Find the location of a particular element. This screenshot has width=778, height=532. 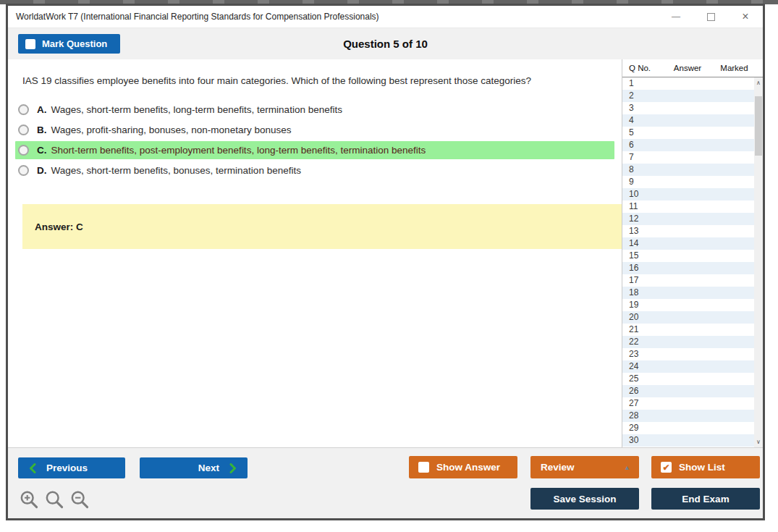

scrollbar: ∧ ∨ is located at coordinates (758, 262).